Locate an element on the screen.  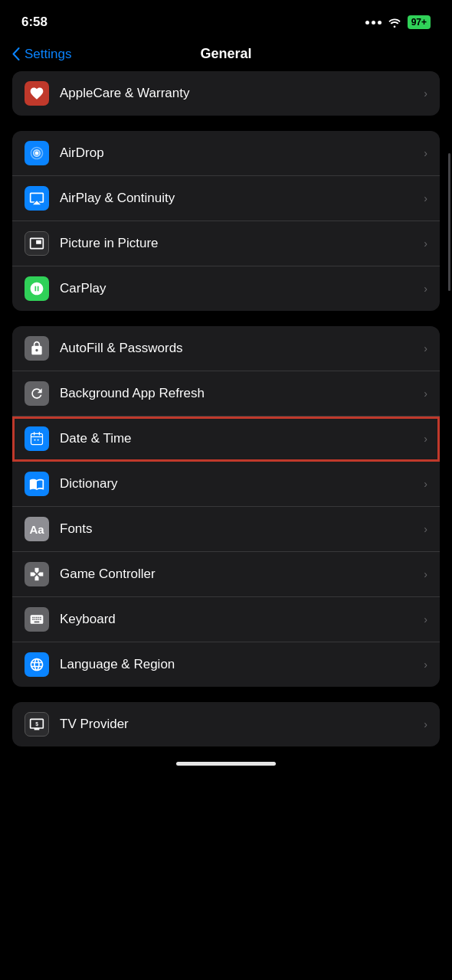
page-title: General is located at coordinates (225, 54).